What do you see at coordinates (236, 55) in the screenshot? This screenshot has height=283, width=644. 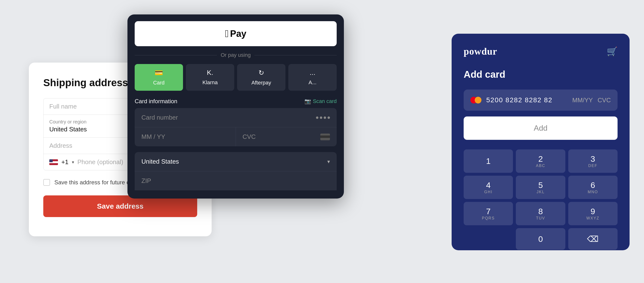 I see `divider-text: Or pay using` at bounding box center [236, 55].